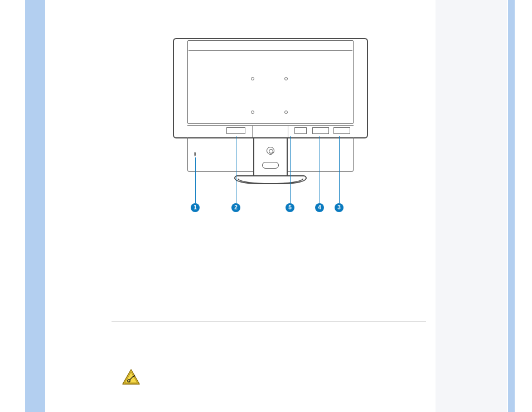  What do you see at coordinates (269, 322) in the screenshot?
I see `section-divider` at bounding box center [269, 322].